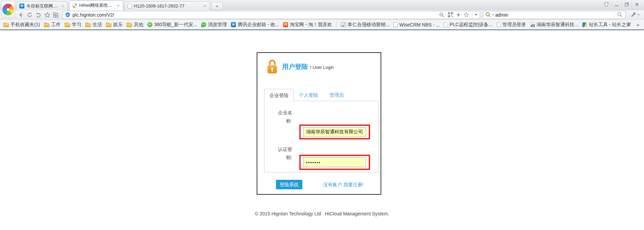 Image resolution: width=644 pixels, height=230 pixels. I want to click on bookmark-label: WiseCRM NBS - ..., so click(420, 25).